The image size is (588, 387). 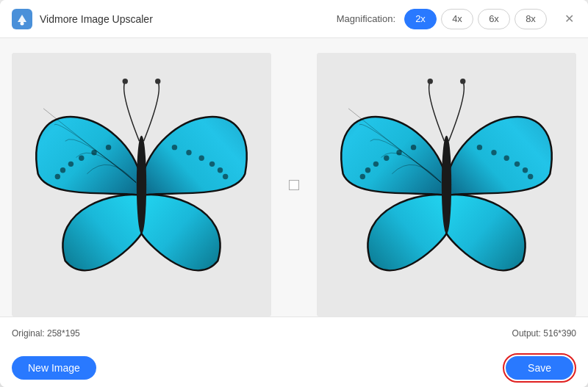 What do you see at coordinates (46, 333) in the screenshot?
I see `original-info: Original: 258*195` at bounding box center [46, 333].